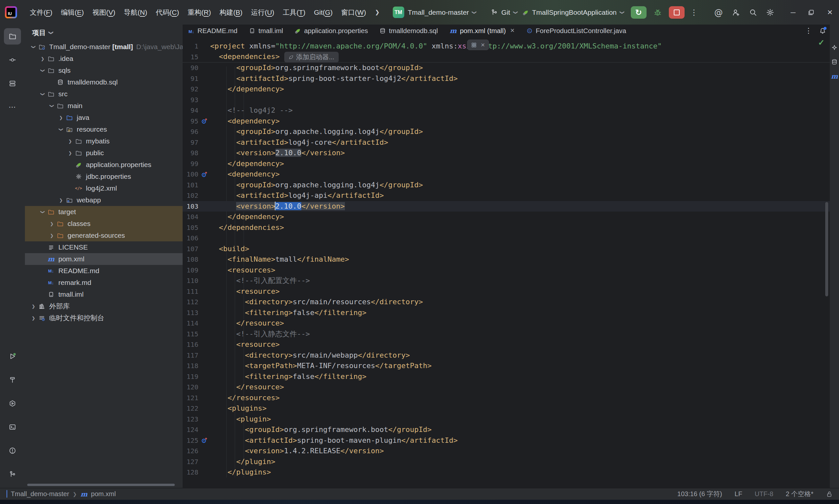 This screenshot has height=504, width=839. What do you see at coordinates (482, 31) in the screenshot?
I see `tab-pom-xml-tmall-: mpom.xml (tmall)✕` at bounding box center [482, 31].